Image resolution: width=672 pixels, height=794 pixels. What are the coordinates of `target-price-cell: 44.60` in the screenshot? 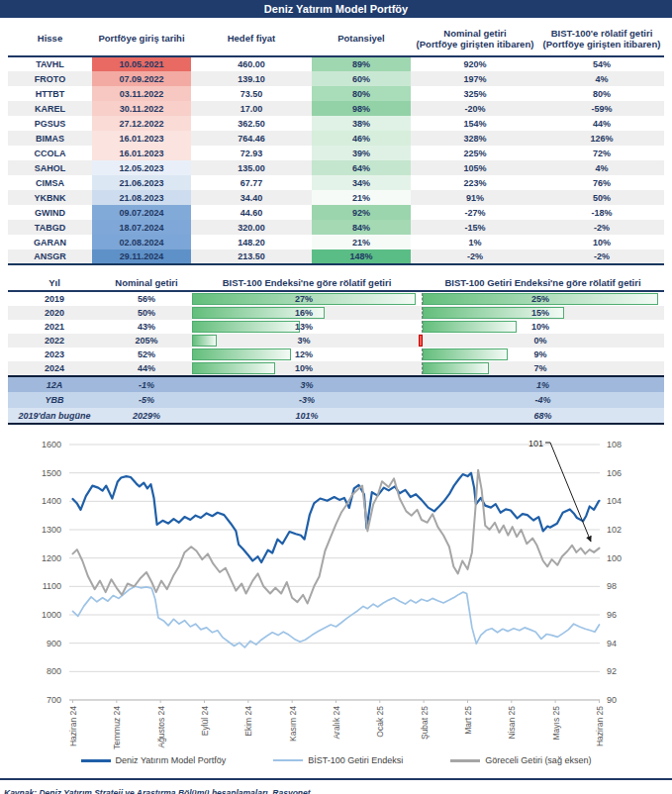 It's located at (251, 212).